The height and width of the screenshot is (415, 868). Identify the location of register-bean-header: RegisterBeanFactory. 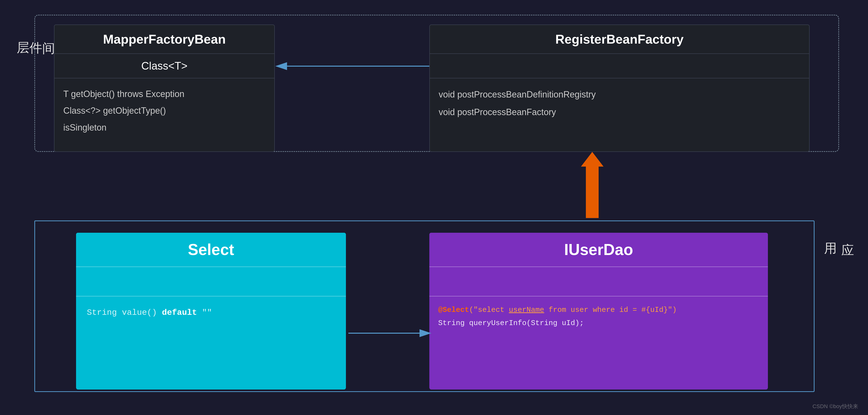
(619, 39).